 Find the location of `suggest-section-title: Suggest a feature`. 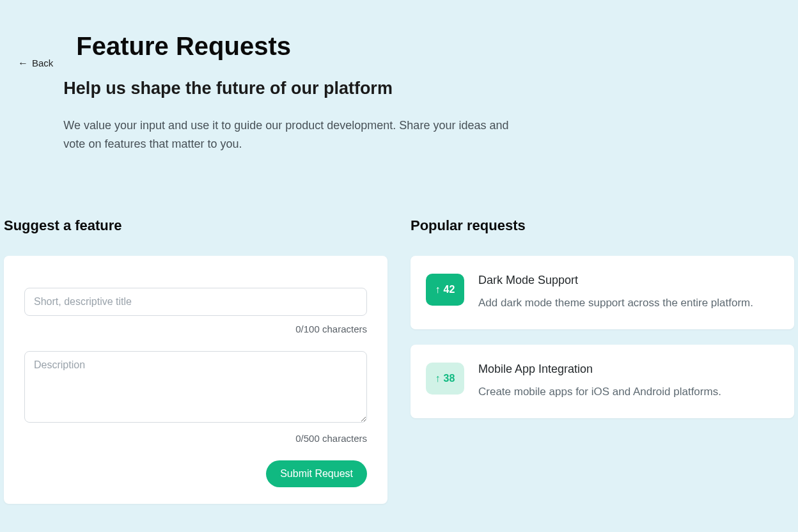

suggest-section-title: Suggest a feature is located at coordinates (196, 226).